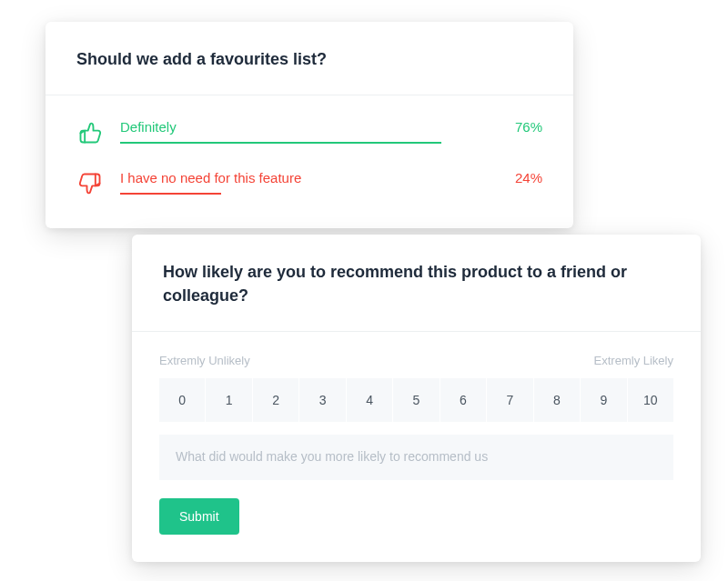  Describe the element at coordinates (90, 184) in the screenshot. I see `thumb-down-icon` at that location.